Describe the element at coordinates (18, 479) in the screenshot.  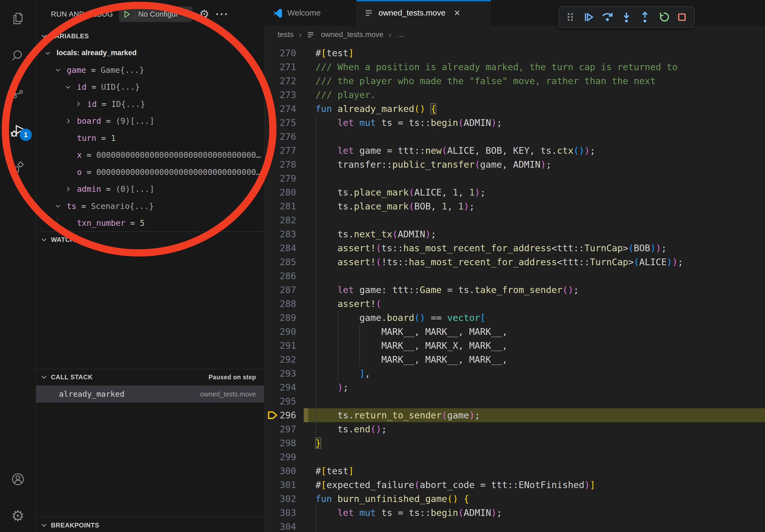
I see `account-icon` at that location.